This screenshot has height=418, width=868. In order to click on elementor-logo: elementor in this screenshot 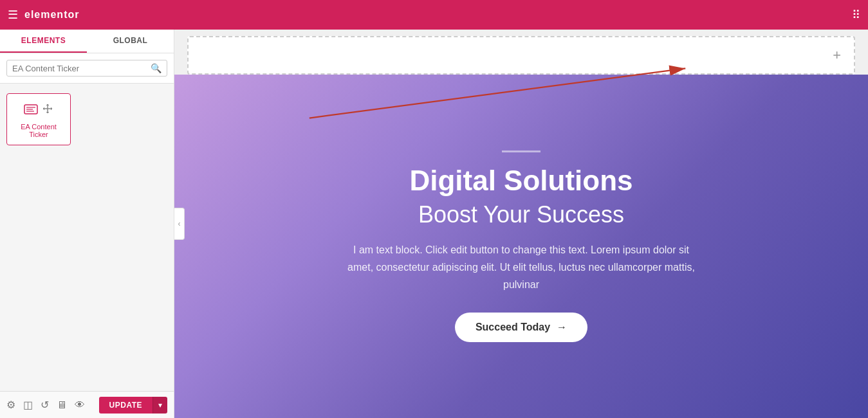, I will do `click(51, 15)`.